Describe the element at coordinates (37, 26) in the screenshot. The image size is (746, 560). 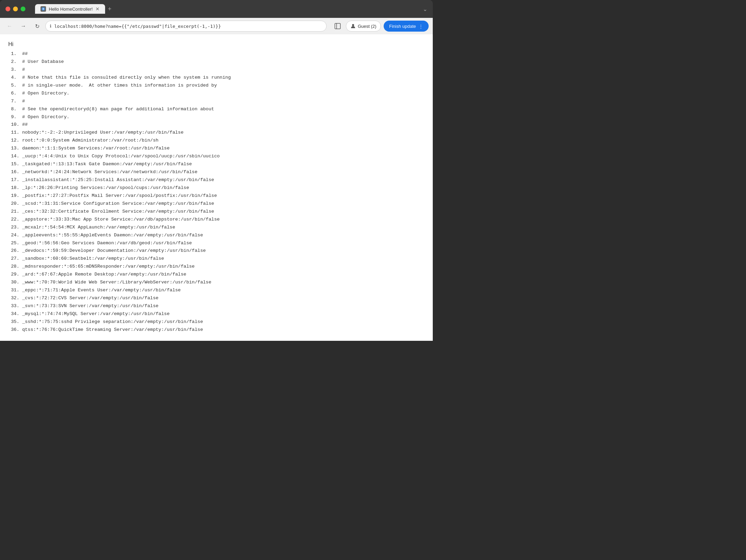
I see `refresh-icon: ↻` at that location.